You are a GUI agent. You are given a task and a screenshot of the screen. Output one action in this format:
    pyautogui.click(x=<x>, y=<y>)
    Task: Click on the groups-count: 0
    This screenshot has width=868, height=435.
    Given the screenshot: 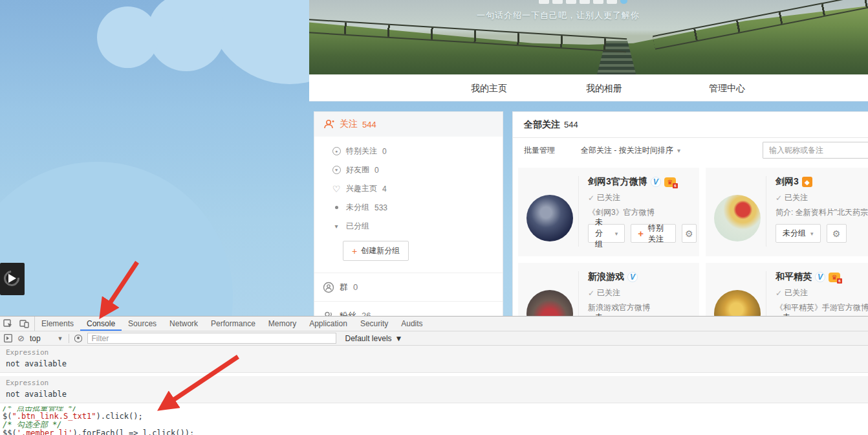 What is the action you would take?
    pyautogui.click(x=356, y=287)
    